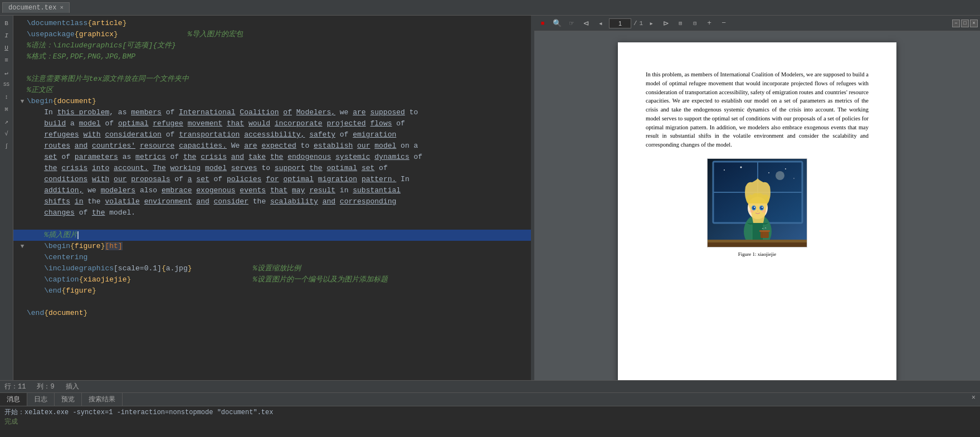 The image size is (980, 437). I want to click on command-line-2: 完成, so click(490, 421).